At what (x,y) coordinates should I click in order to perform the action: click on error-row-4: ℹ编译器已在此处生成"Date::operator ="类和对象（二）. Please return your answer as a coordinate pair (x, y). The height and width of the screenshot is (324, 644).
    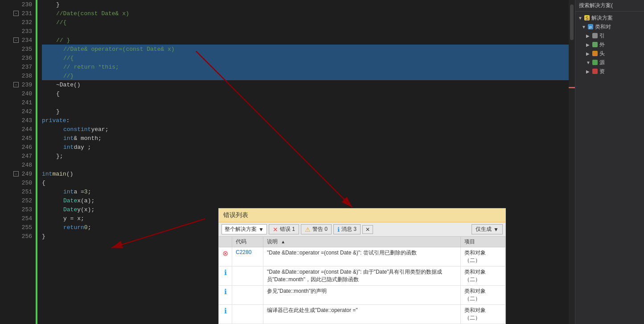
    Looking at the image, I should click on (362, 315).